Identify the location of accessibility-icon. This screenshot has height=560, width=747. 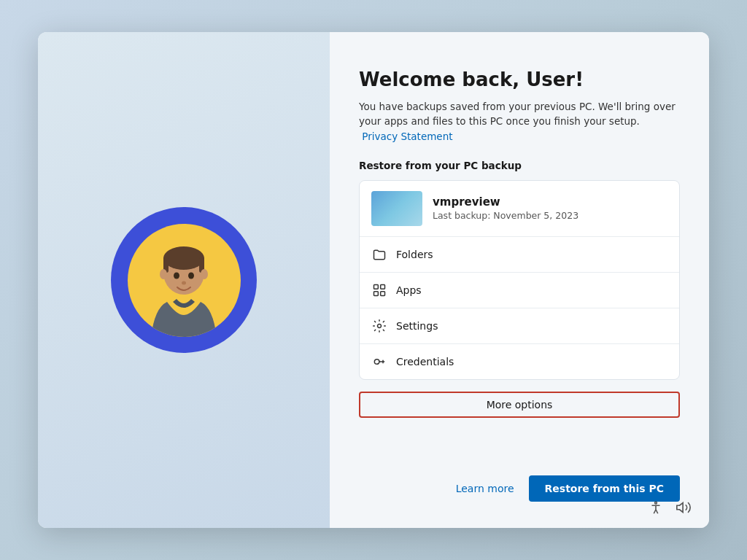
(656, 509).